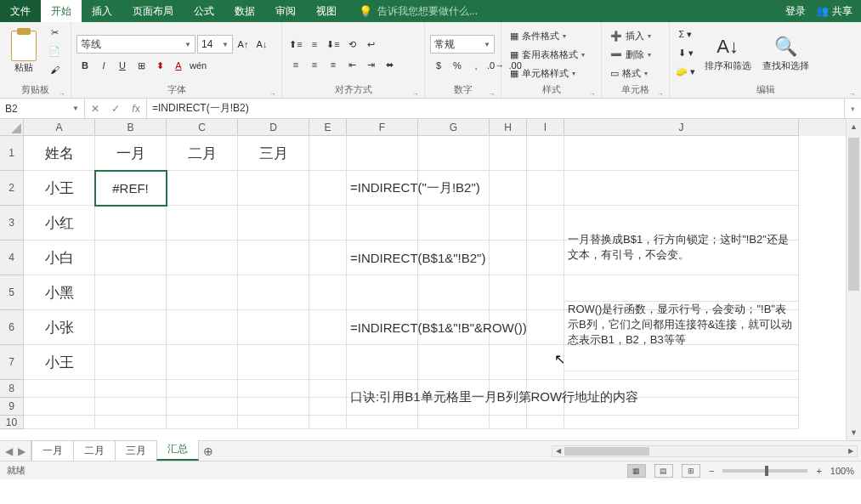  What do you see at coordinates (682, 127) in the screenshot?
I see `column-header-J: J` at bounding box center [682, 127].